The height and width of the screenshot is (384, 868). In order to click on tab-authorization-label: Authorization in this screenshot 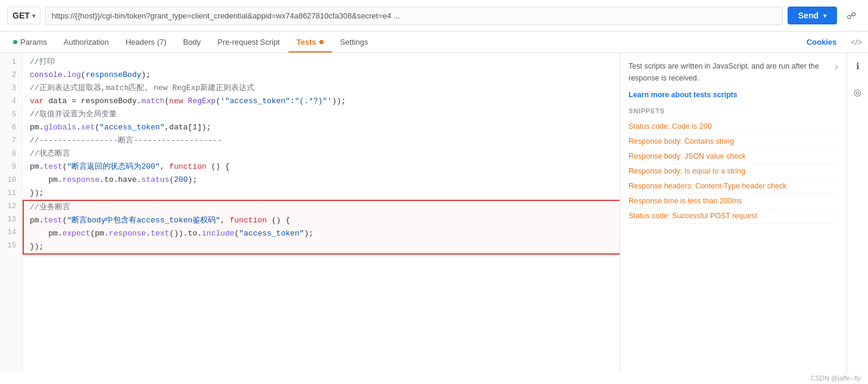, I will do `click(86, 42)`.